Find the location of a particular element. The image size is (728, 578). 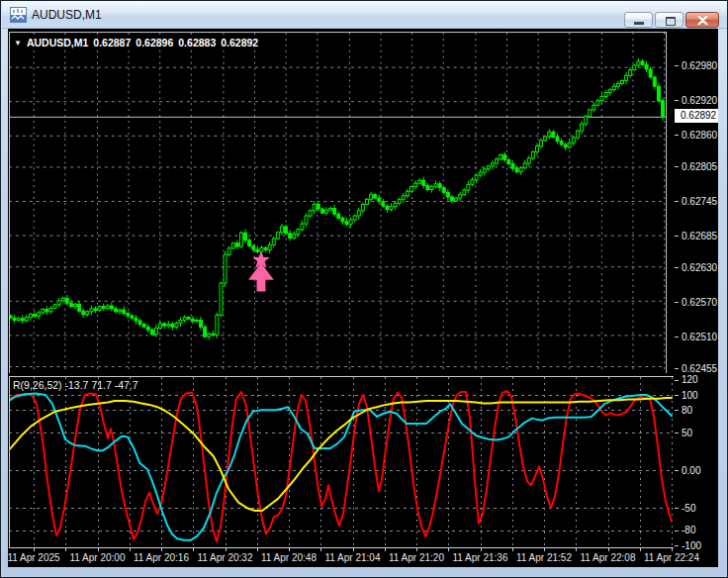

time-axis-label: 11 Apr 20:32 is located at coordinates (226, 558).